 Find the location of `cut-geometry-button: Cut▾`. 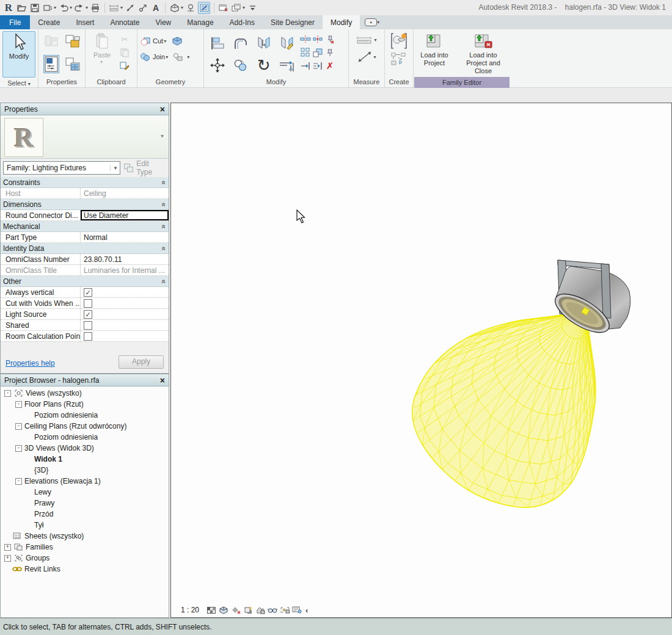

cut-geometry-button: Cut▾ is located at coordinates (153, 41).